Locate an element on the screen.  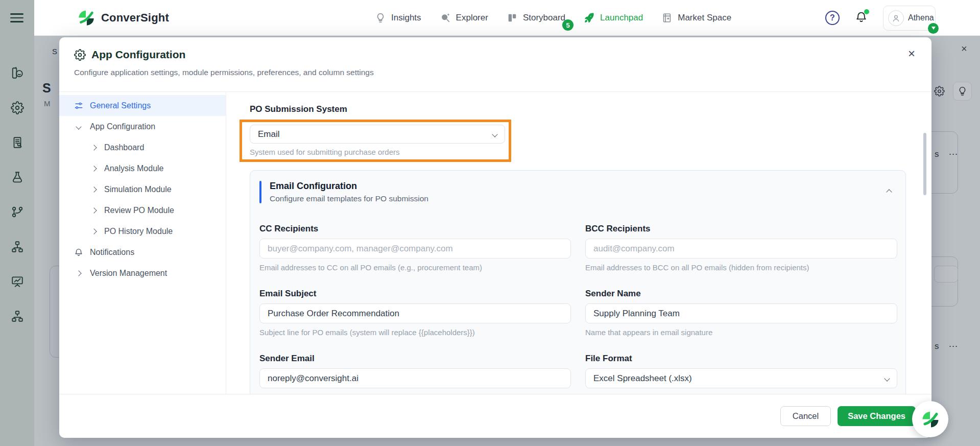
notification-dot is located at coordinates (867, 12).